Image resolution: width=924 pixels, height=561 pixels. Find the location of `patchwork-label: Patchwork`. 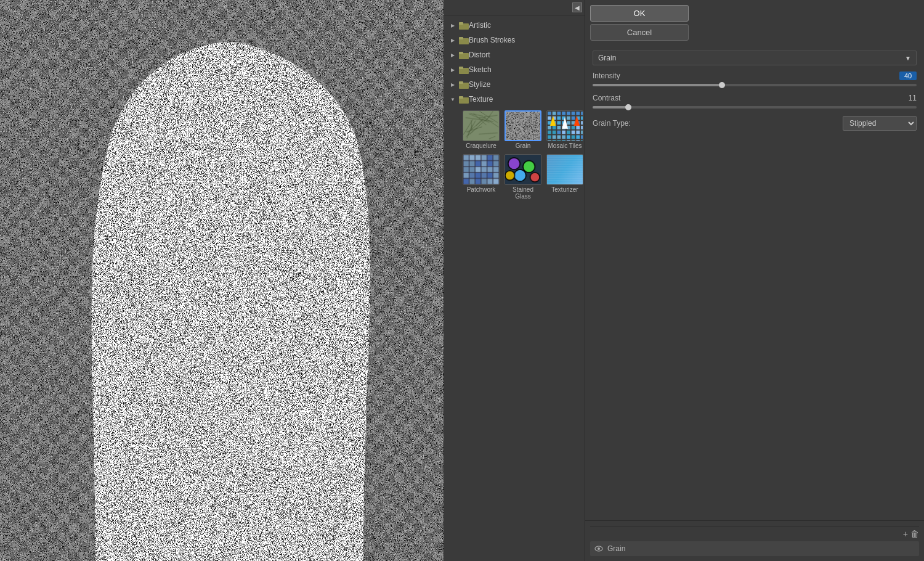

patchwork-label: Patchwork is located at coordinates (482, 190).